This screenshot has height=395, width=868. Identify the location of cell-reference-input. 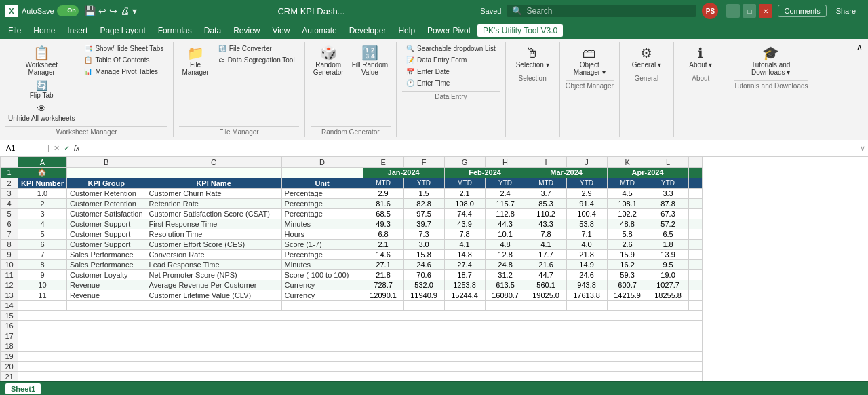
(23, 148).